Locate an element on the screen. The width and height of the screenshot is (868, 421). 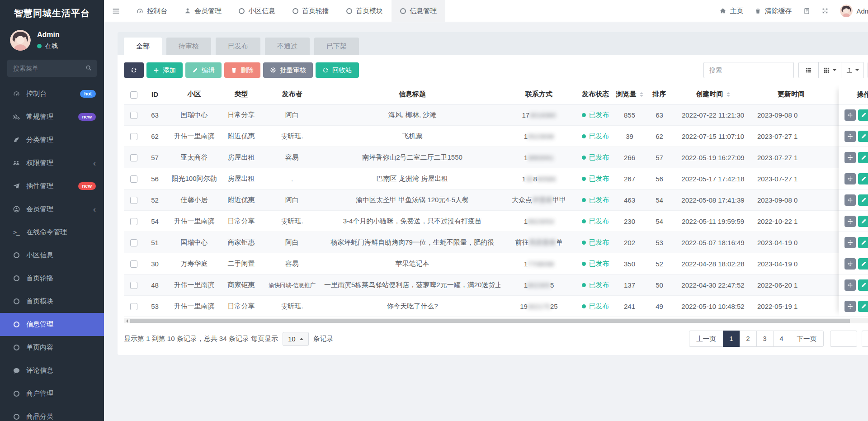
sidebar-item-14: 商户管理 is located at coordinates (52, 393).